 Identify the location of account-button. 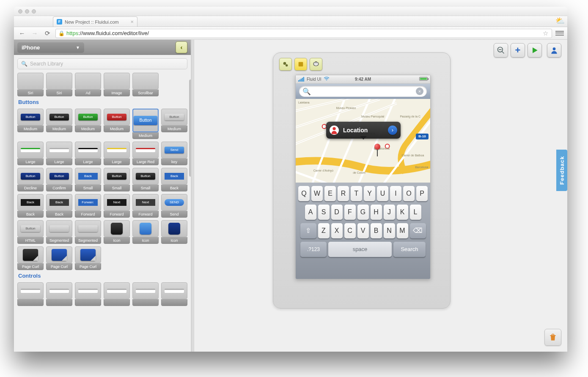
(554, 50).